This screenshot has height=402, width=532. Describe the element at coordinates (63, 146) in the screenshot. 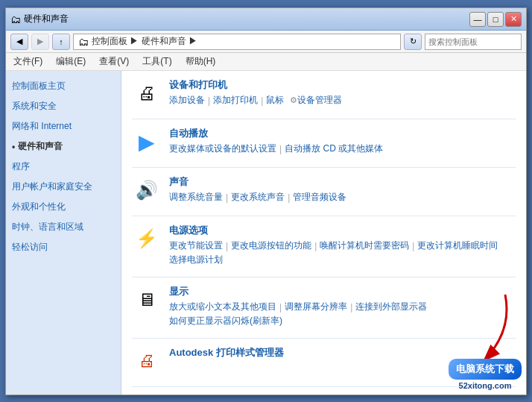

I see `sidebar-item-hardware: 硬件和声音` at that location.